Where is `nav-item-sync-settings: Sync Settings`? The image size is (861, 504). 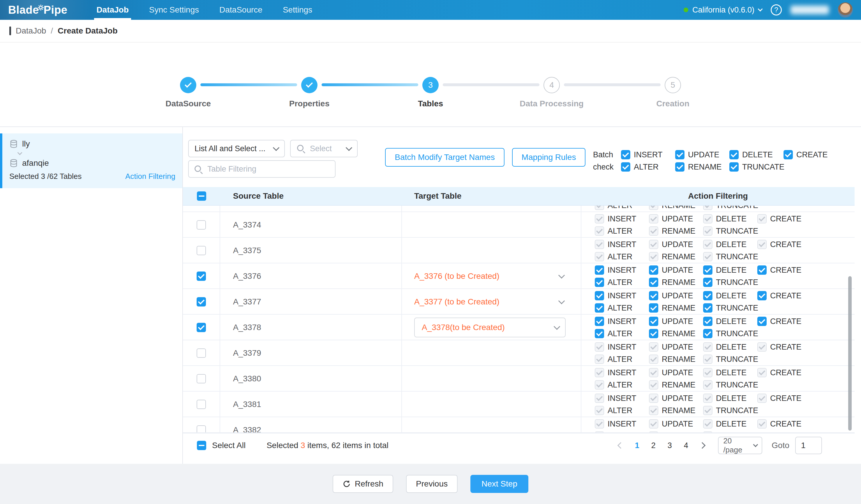
nav-item-sync-settings: Sync Settings is located at coordinates (174, 10).